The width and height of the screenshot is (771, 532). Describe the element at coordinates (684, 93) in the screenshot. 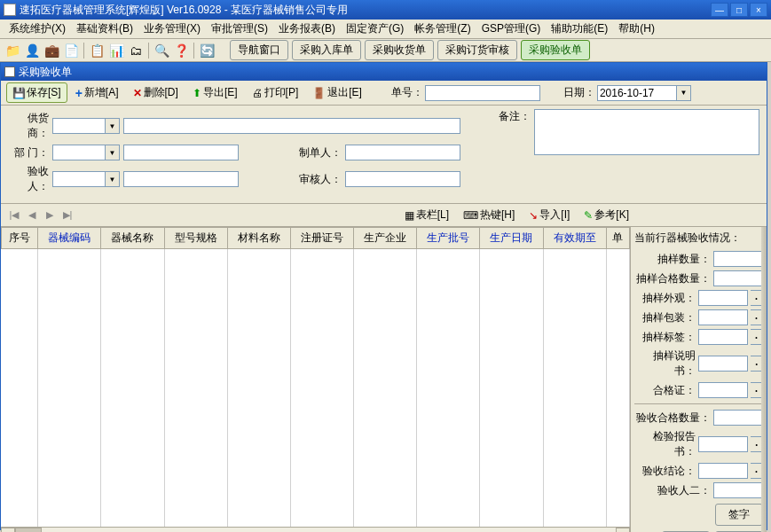

I see `date-dropdown-icon: ▼` at that location.